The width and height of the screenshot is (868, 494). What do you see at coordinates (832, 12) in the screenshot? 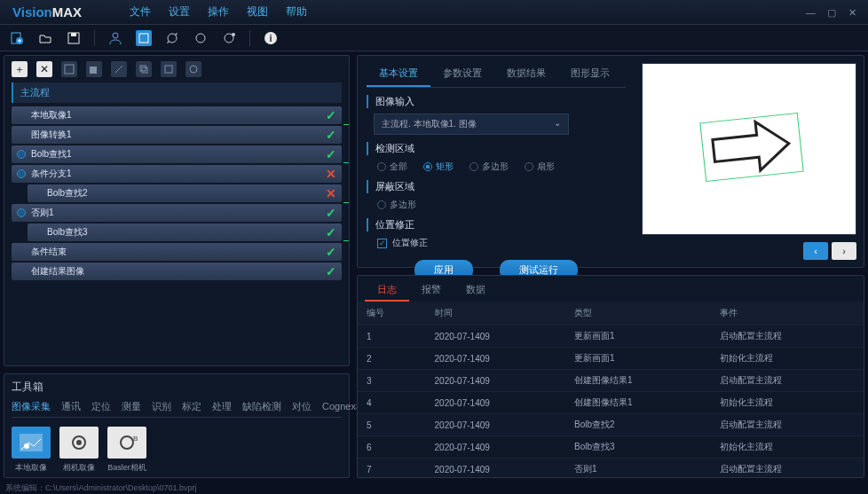
I see `maximize-icon: ▢` at bounding box center [832, 12].